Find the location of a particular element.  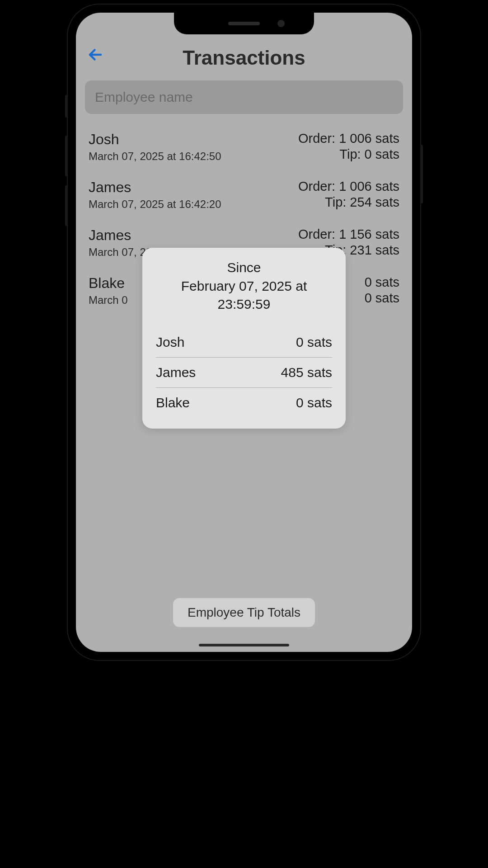

page-title: Transactions is located at coordinates (244, 58).